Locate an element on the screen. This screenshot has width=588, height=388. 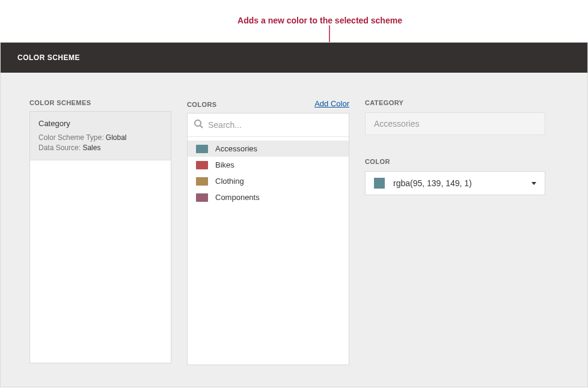
add-color-link: Add Color is located at coordinates (332, 103).